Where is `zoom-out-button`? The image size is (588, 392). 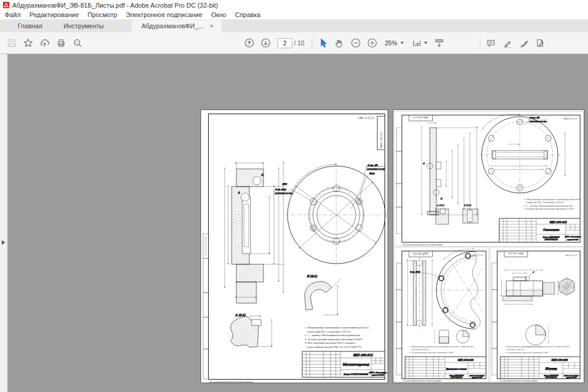 zoom-out-button is located at coordinates (356, 43).